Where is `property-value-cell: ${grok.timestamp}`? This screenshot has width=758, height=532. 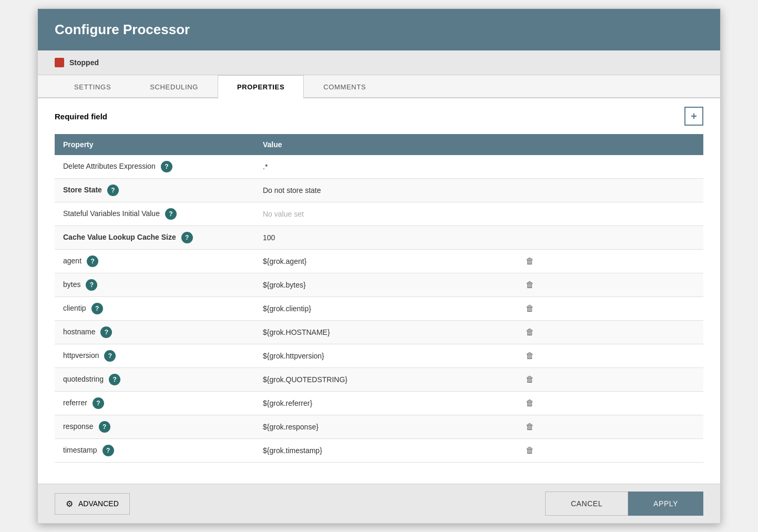
property-value-cell: ${grok.timestamp} is located at coordinates (386, 451).